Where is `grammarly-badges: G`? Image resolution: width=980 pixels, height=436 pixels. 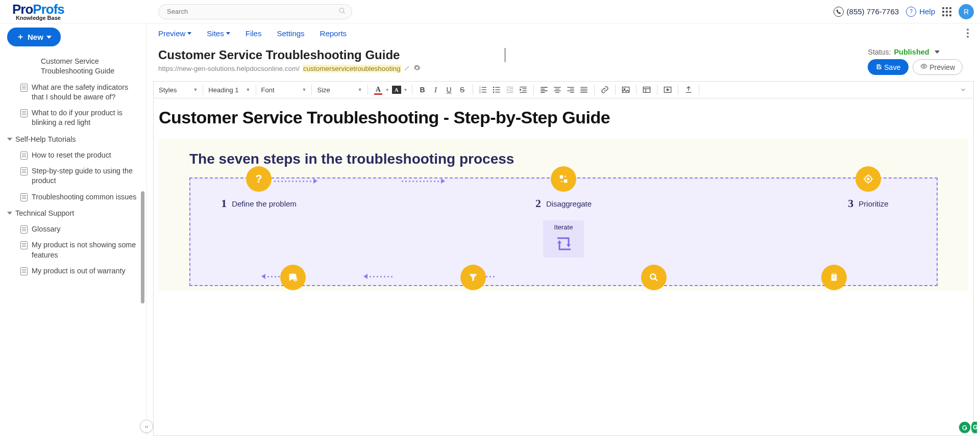
grammarly-badges: G is located at coordinates (968, 427).